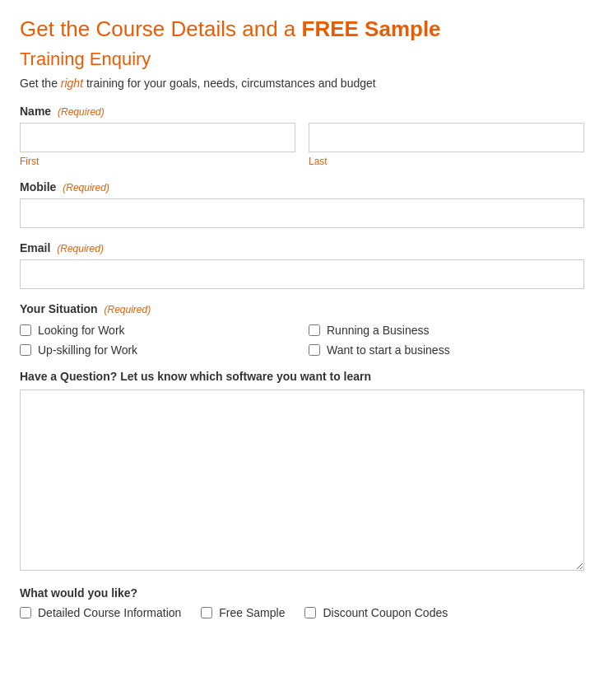  I want to click on title-highlight: FREE Sample, so click(372, 29).